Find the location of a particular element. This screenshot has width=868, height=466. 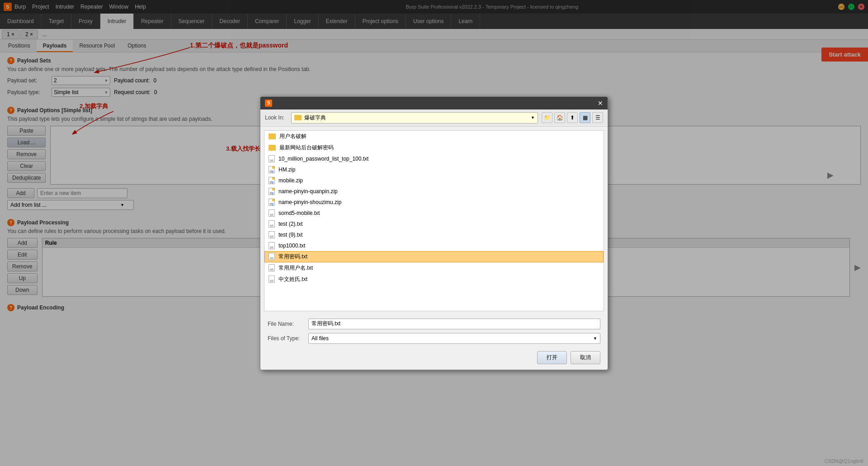

look-in-value: 爆破字典 is located at coordinates (315, 118).